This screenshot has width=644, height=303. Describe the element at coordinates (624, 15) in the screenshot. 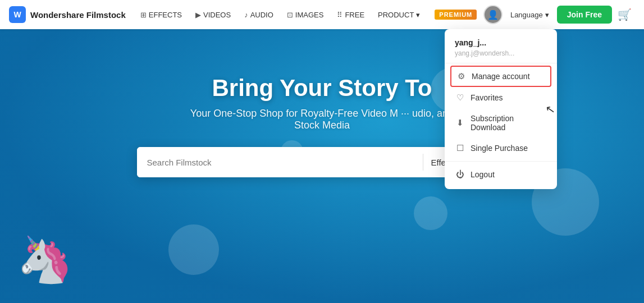

I see `cart-icon: 🛒` at that location.